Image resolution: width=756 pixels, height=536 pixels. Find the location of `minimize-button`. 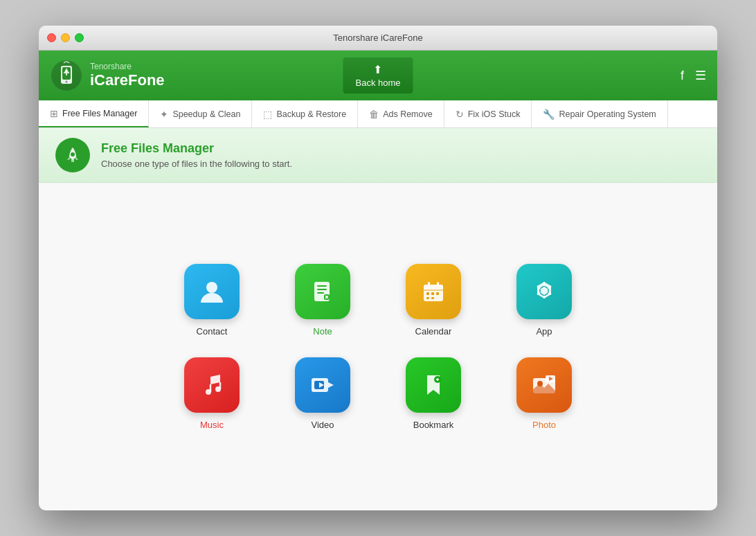

minimize-button is located at coordinates (65, 37).